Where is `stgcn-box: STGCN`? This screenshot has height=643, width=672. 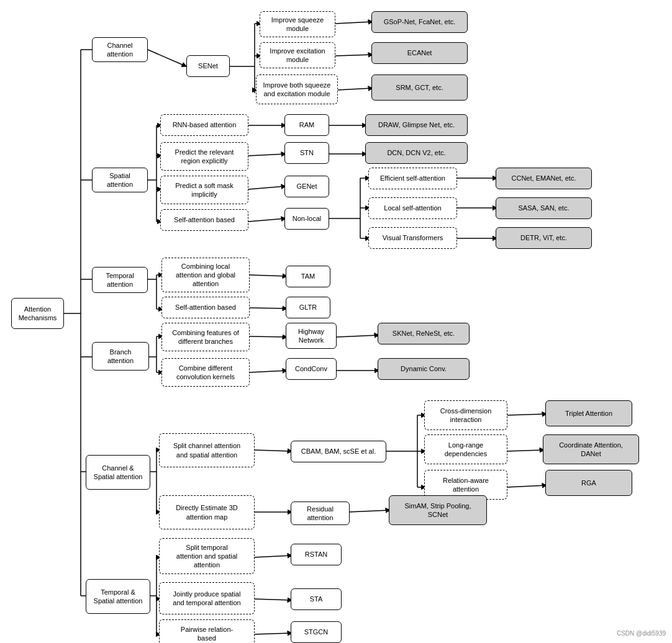 stgcn-box: STGCN is located at coordinates (316, 632).